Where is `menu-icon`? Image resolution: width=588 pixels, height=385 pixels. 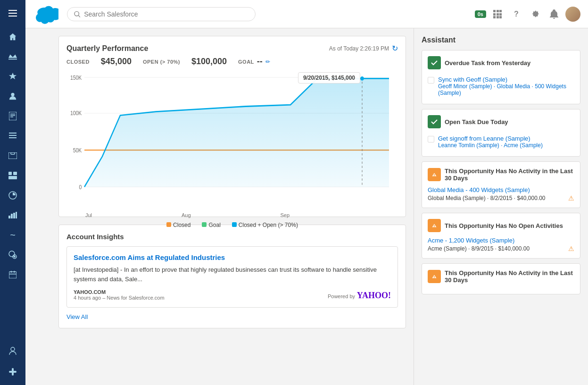 menu-icon is located at coordinates (13, 13).